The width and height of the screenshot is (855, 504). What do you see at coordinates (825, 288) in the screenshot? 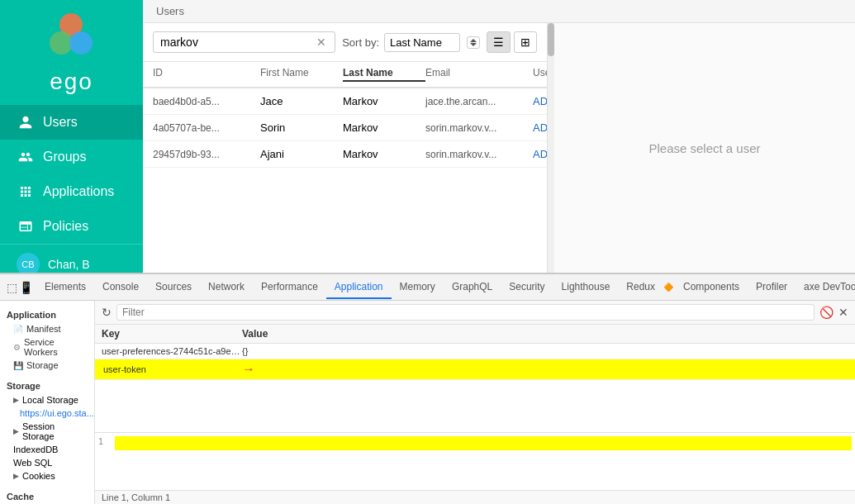
I see `tab-axe: axe DevTools` at bounding box center [825, 288].